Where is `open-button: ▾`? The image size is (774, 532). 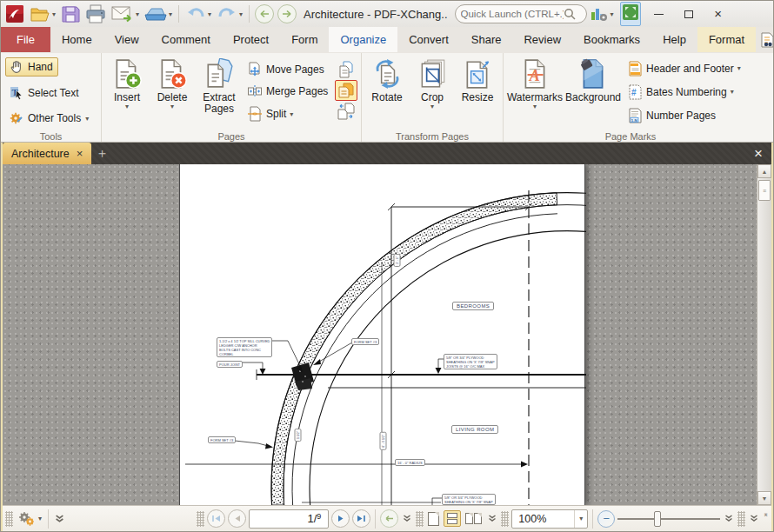
open-button: ▾ is located at coordinates (43, 14).